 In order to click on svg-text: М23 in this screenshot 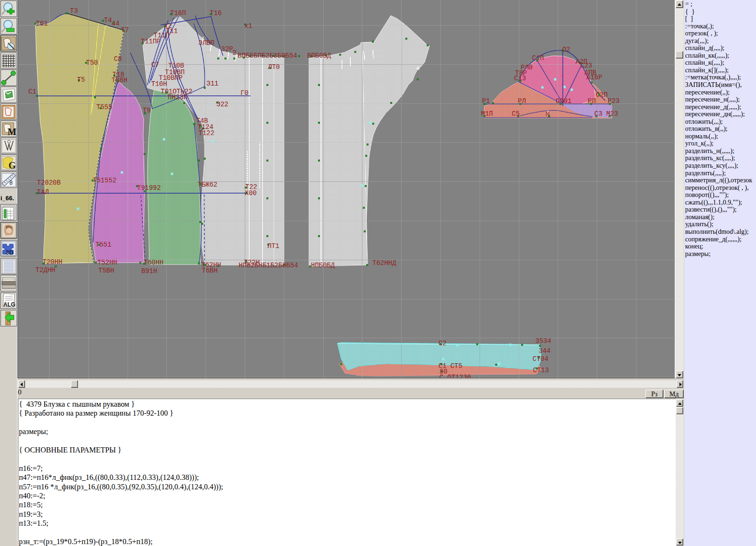, I will do `click(612, 114)`.